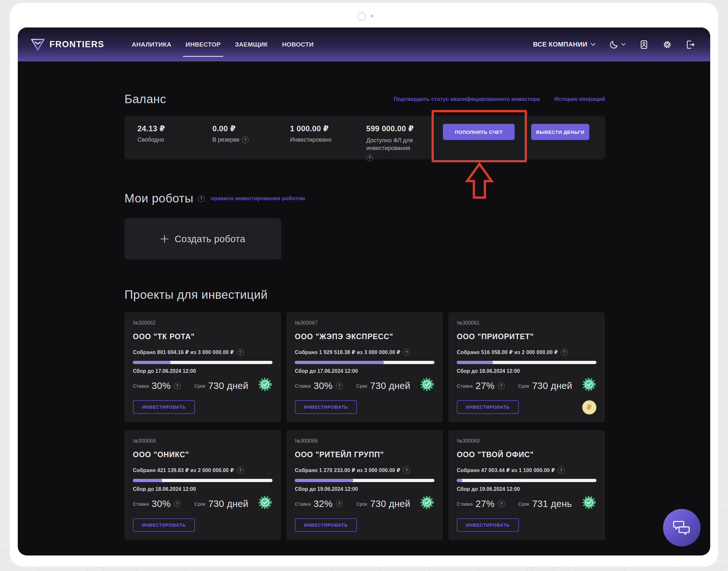 The height and width of the screenshot is (571, 728). I want to click on balance-section: Баланс Подтвердить статус квалифицирован…, so click(365, 110).